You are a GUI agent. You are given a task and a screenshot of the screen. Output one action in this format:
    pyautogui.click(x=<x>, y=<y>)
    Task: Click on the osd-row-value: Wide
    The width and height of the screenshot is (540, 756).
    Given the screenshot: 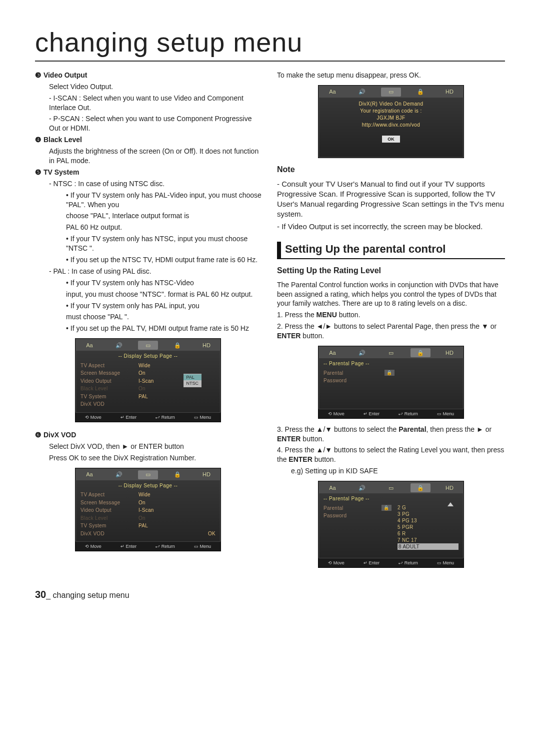 What is the action you would take?
    pyautogui.click(x=144, y=366)
    